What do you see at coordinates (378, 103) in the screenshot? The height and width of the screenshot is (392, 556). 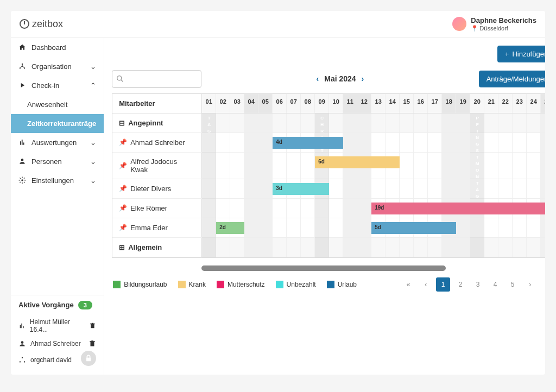 I see `date-header: 13` at bounding box center [378, 103].